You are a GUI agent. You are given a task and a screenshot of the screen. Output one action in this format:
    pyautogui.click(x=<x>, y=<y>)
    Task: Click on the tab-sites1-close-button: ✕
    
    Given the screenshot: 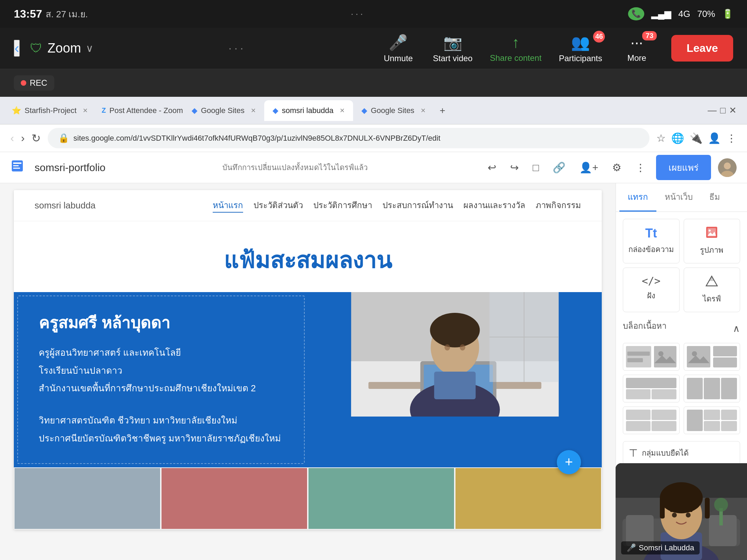 What is the action you would take?
    pyautogui.click(x=253, y=111)
    